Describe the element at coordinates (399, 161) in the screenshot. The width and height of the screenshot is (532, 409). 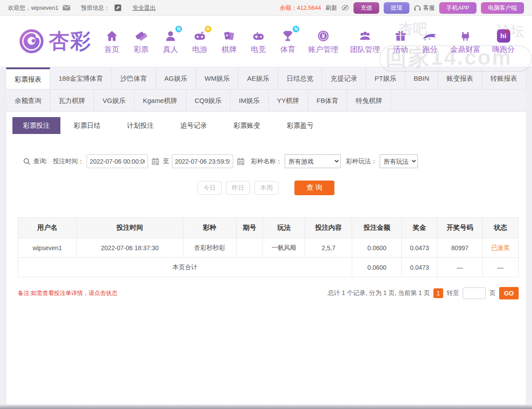
I see `play-type-select: 所有玩法` at that location.